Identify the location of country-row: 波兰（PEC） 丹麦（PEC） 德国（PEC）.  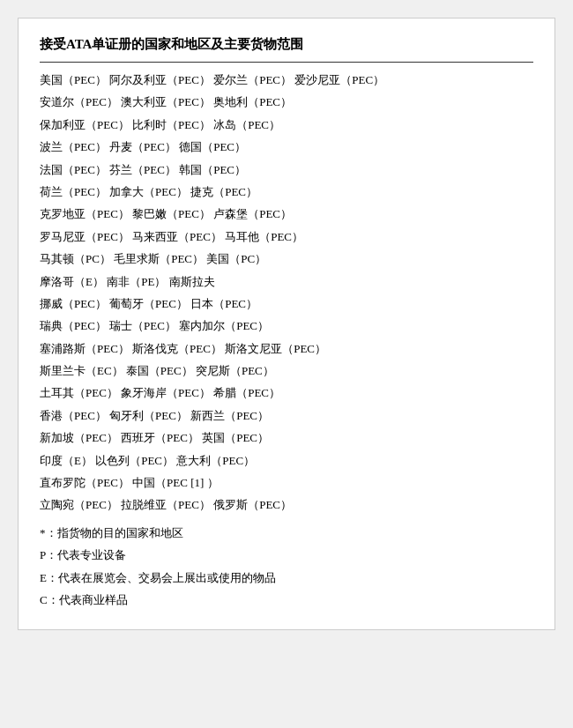
(286, 146).